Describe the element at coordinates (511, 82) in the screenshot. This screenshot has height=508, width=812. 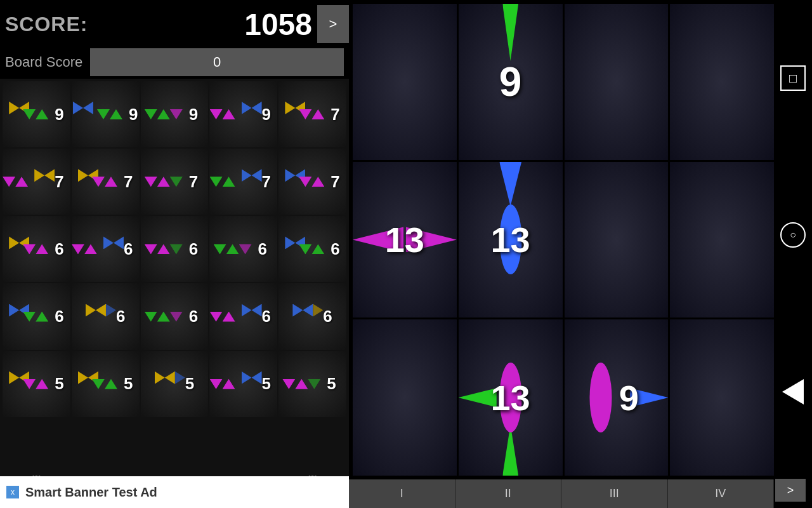
I see `big-cell-9-green-top: 9` at that location.